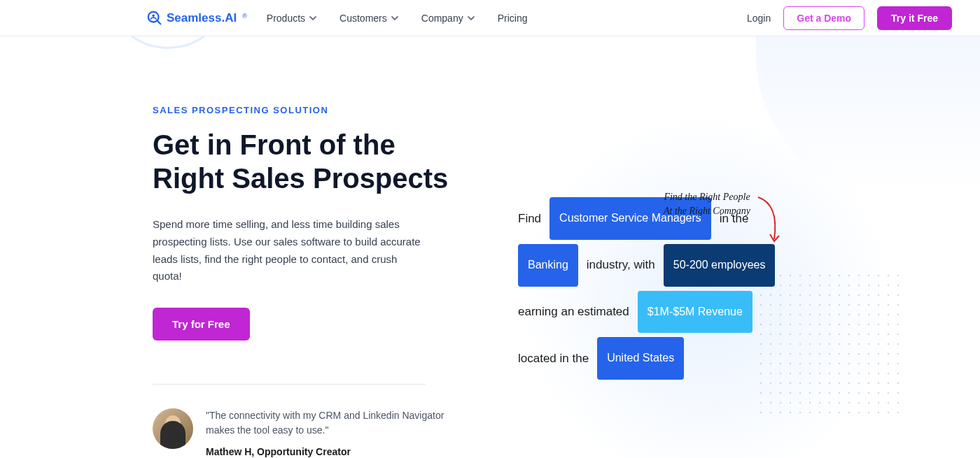 The height and width of the screenshot is (458, 980). Describe the element at coordinates (512, 18) in the screenshot. I see `nav-label: Pricing` at that location.